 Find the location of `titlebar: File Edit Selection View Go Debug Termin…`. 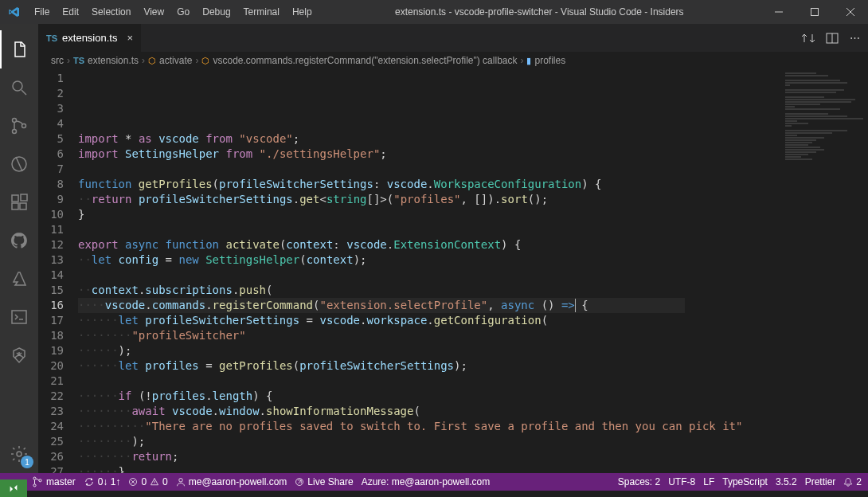

titlebar: File Edit Selection View Go Debug Termin… is located at coordinates (434, 12).